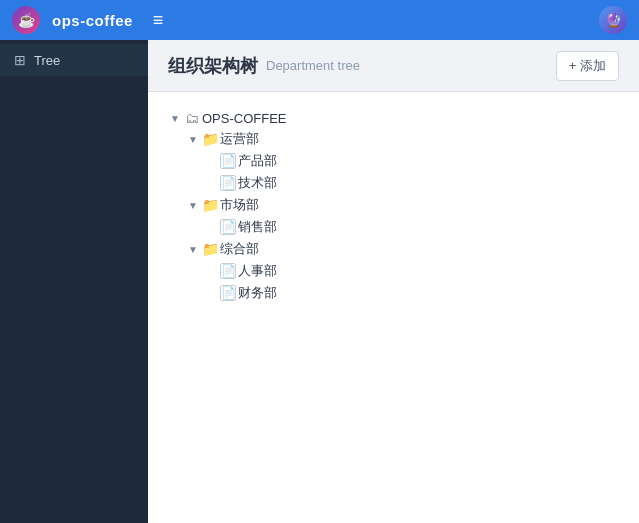  I want to click on node-label-tech: 技术部, so click(258, 183).